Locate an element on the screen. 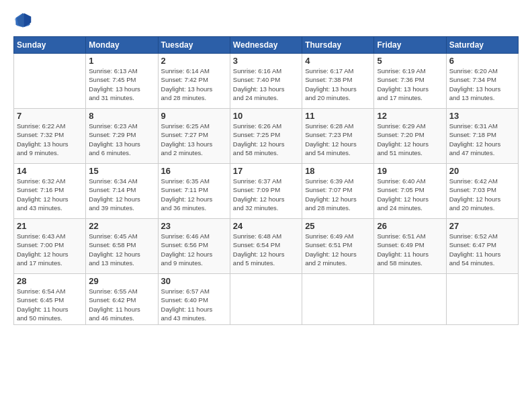  day-number: 12 is located at coordinates (410, 116).